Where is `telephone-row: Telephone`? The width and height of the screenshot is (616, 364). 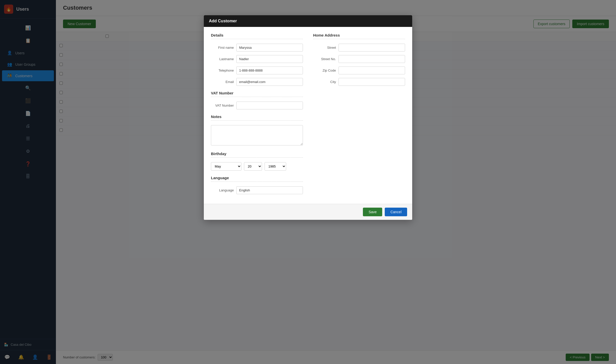 telephone-row: Telephone is located at coordinates (257, 71).